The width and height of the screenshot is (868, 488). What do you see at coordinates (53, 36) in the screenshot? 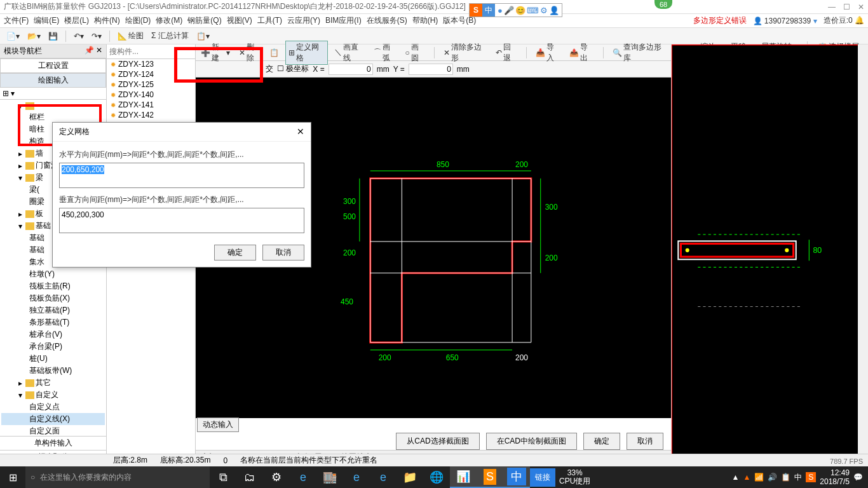
I see `save-icon: 💾` at bounding box center [53, 36].